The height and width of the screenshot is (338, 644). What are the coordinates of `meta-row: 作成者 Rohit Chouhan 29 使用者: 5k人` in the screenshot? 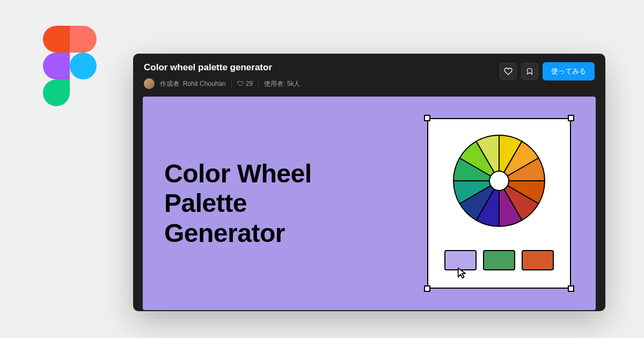 It's located at (322, 84).